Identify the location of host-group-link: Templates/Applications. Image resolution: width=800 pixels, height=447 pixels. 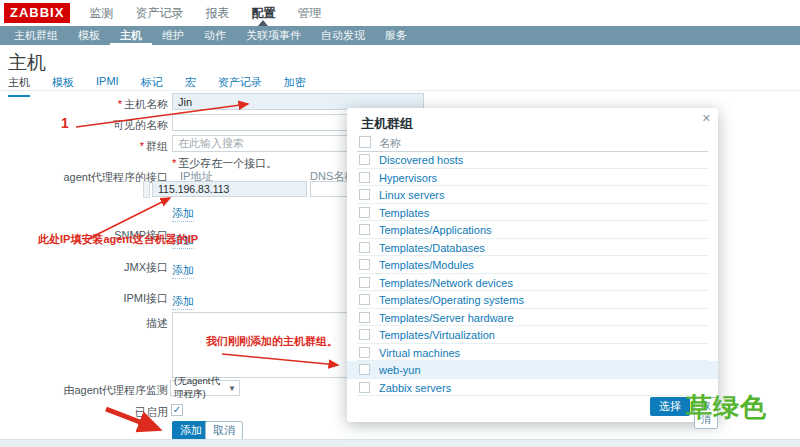
(436, 230).